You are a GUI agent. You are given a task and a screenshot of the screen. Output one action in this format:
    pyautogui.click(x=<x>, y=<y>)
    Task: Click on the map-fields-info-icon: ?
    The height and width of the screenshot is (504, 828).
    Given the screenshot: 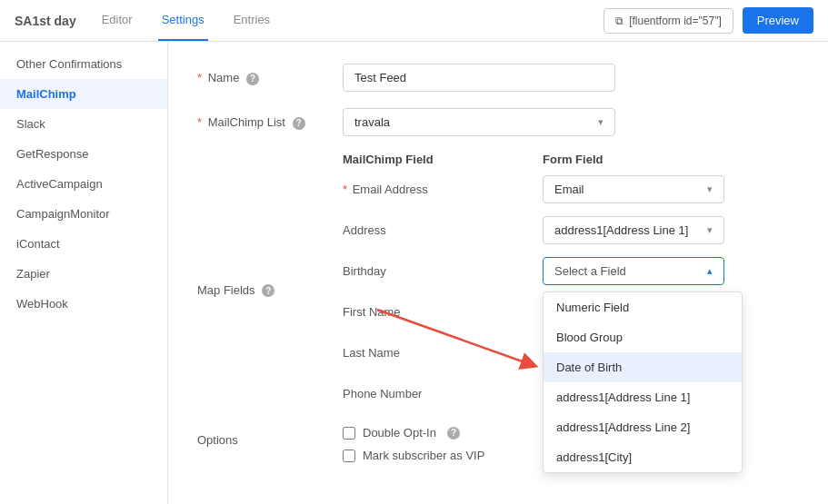 What is the action you would take?
    pyautogui.click(x=268, y=291)
    